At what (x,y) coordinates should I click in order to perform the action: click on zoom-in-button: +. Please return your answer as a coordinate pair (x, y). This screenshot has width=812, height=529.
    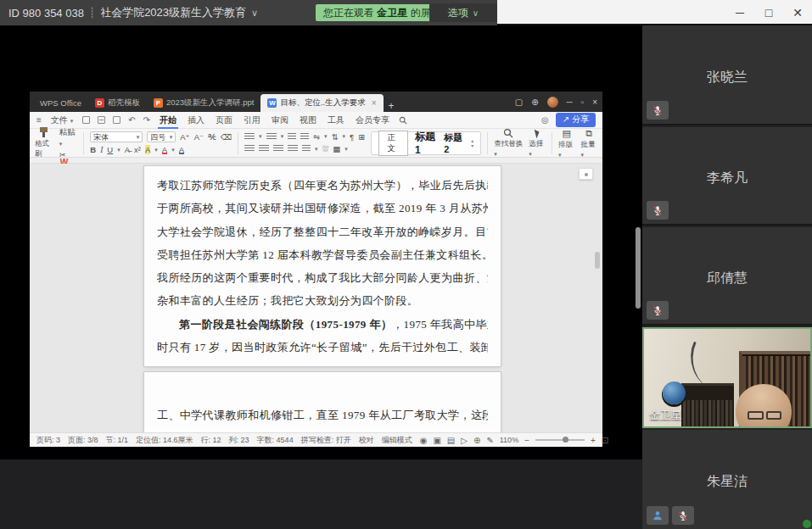
    Looking at the image, I should click on (593, 441).